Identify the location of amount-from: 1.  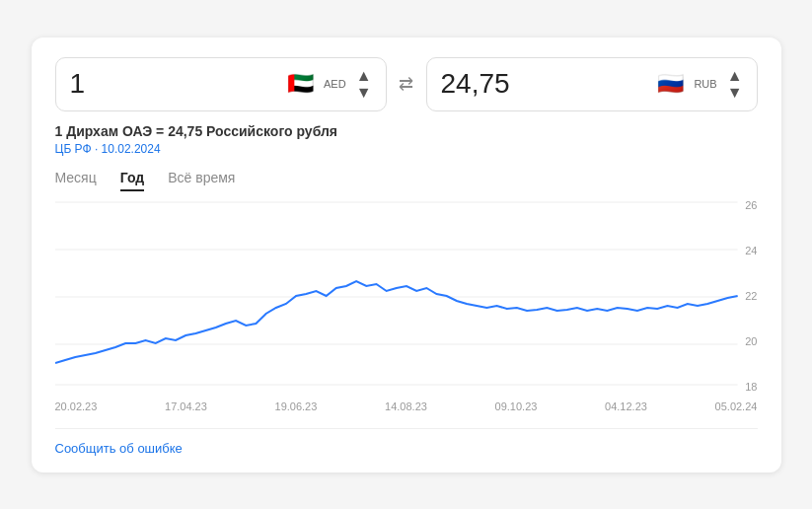
(174, 84).